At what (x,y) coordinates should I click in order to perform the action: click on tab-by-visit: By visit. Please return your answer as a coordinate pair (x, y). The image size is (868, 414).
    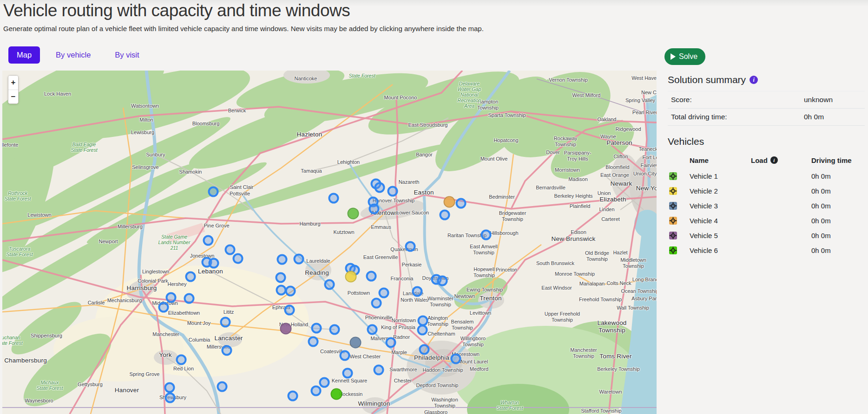
    Looking at the image, I should click on (127, 55).